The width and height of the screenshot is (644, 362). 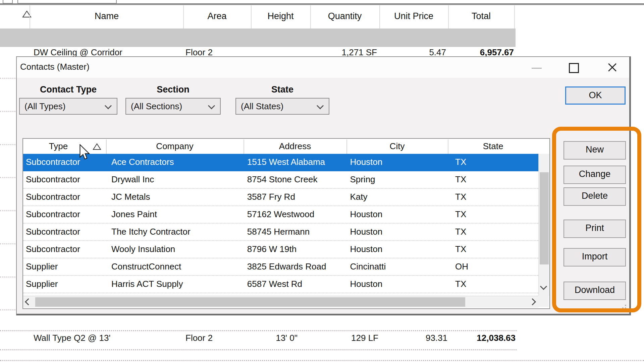 I want to click on section-label: Section, so click(x=173, y=90).